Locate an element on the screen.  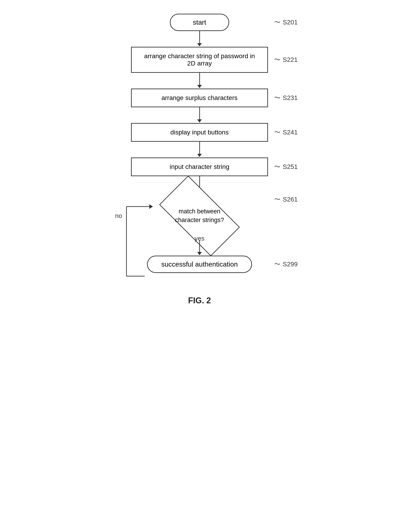
s241-row: display input buttons 〜 S241 is located at coordinates (200, 132).